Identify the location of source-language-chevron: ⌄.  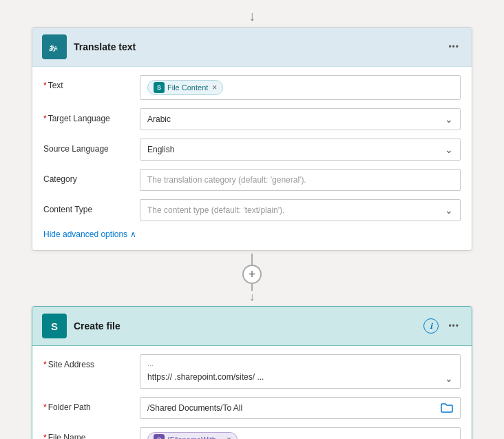
(449, 150).